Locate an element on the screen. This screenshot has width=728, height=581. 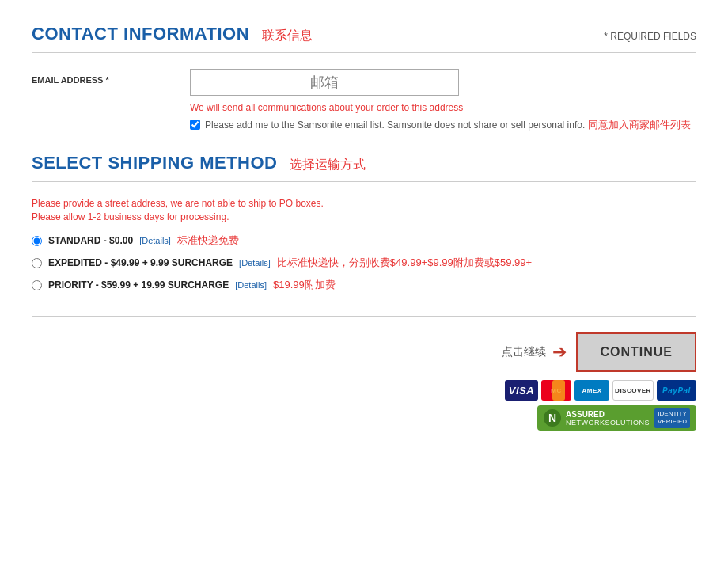
shipping-radio-priority is located at coordinates (36, 285).